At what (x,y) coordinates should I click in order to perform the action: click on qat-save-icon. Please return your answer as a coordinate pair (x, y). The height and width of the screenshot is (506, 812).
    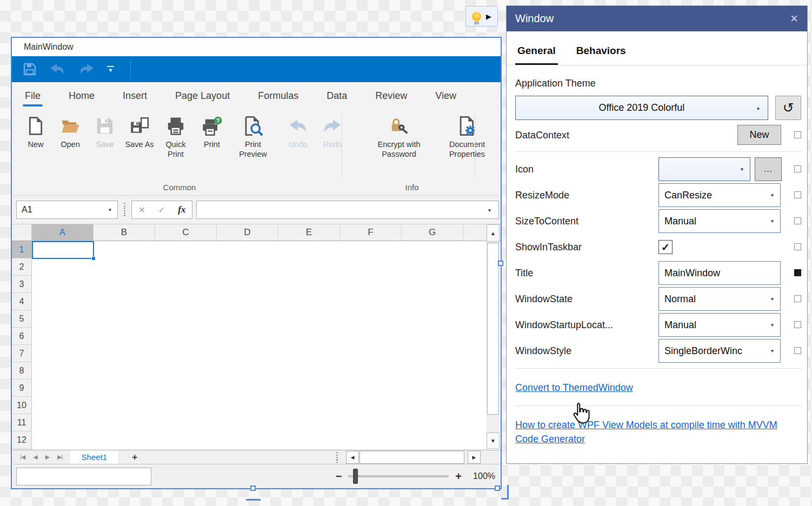
    Looking at the image, I should click on (30, 69).